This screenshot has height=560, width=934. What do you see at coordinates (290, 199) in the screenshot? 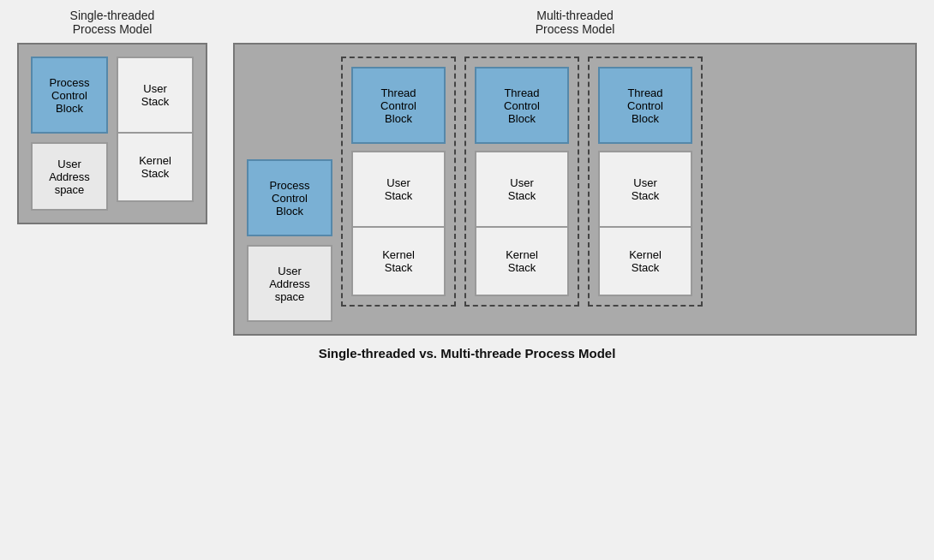
I see `multi-pcb-label: ProcessControlBlock` at bounding box center [290, 199].